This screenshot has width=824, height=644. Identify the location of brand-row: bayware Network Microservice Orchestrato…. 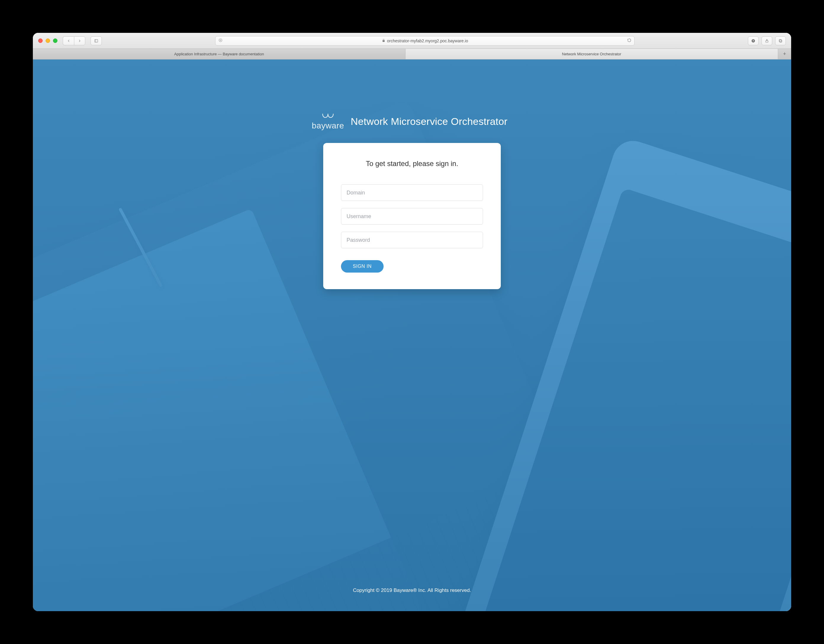
(410, 121).